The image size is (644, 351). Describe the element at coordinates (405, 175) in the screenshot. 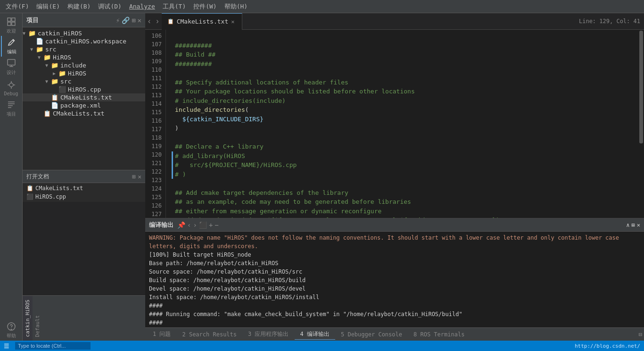

I see `code-line: # )` at that location.